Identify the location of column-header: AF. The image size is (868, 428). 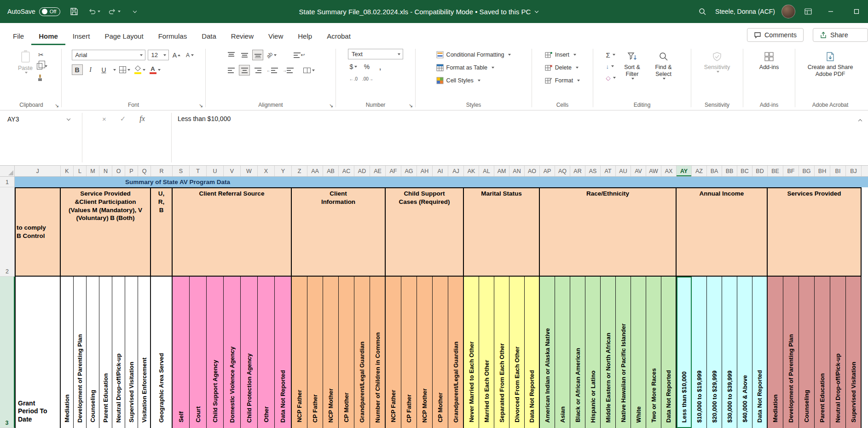
(393, 171).